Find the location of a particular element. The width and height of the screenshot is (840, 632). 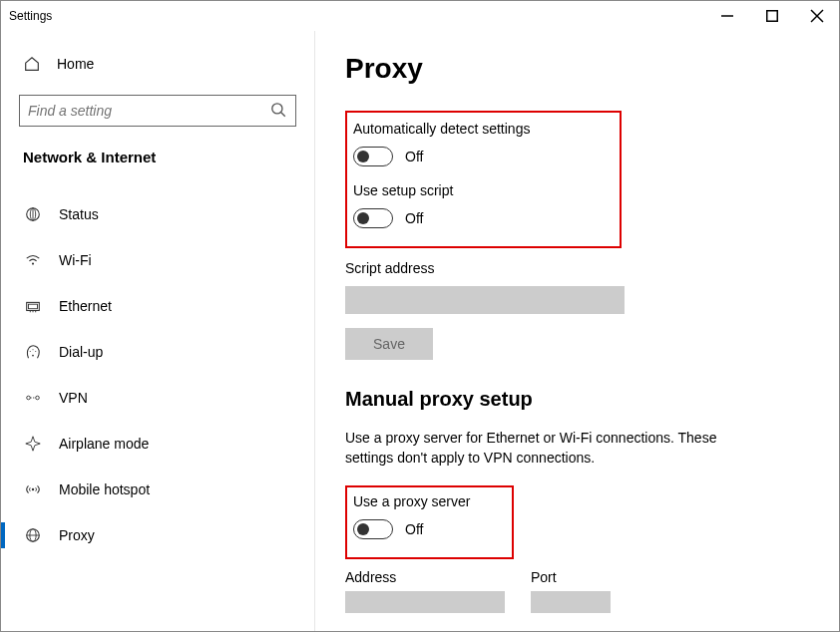

script-address-input is located at coordinates (485, 300).